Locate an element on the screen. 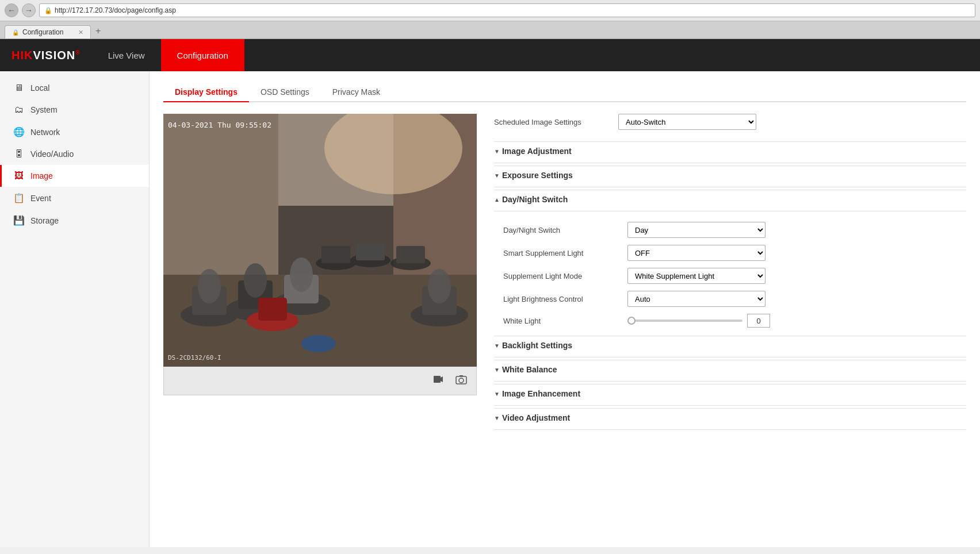  smart-supplement-light-field: Smart Supplement Light OFF ON is located at coordinates (735, 253).